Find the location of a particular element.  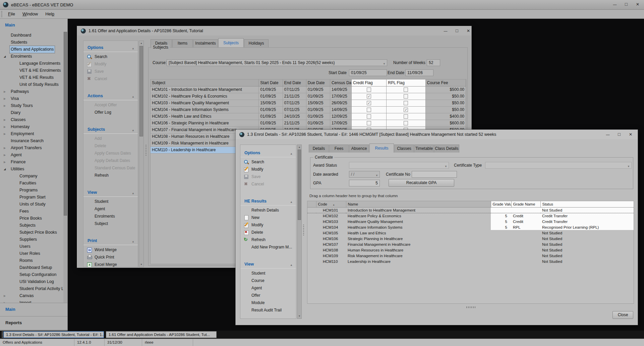

sidebar-item-language-enrolments: Language Enrolments is located at coordinates (32, 64).